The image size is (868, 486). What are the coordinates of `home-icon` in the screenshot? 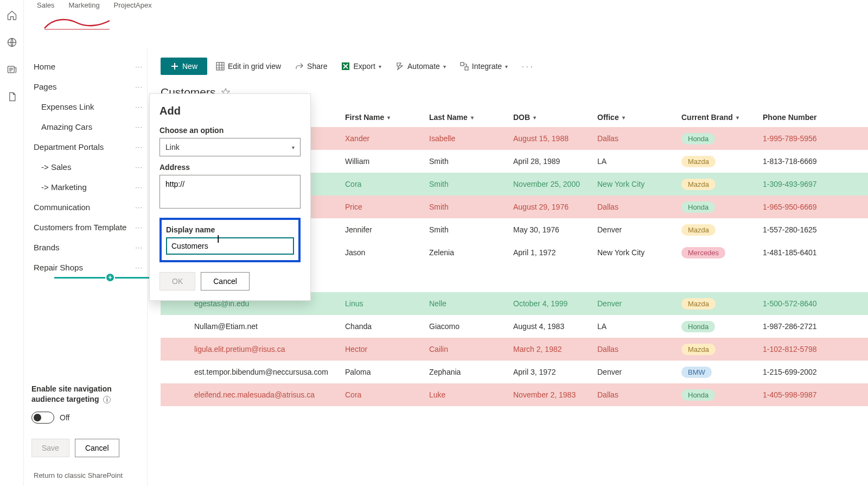 It's located at (12, 15).